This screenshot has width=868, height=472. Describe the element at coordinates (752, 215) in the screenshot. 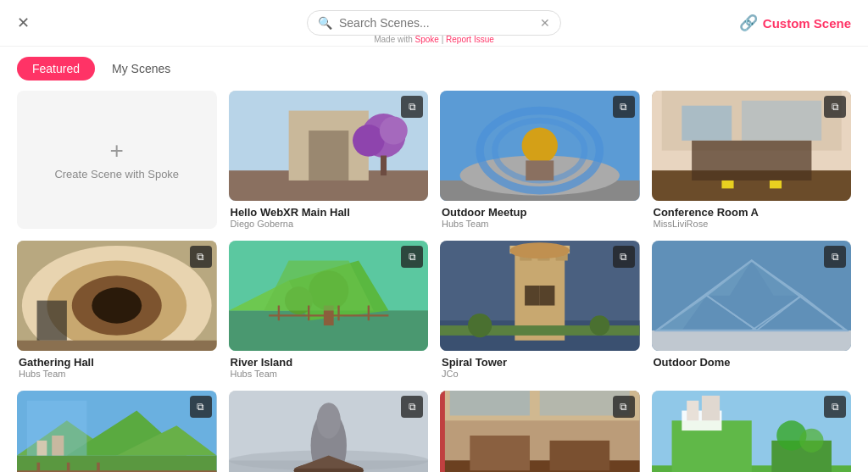

I see `scene-info: Conference Room AMissLiviRose` at that location.